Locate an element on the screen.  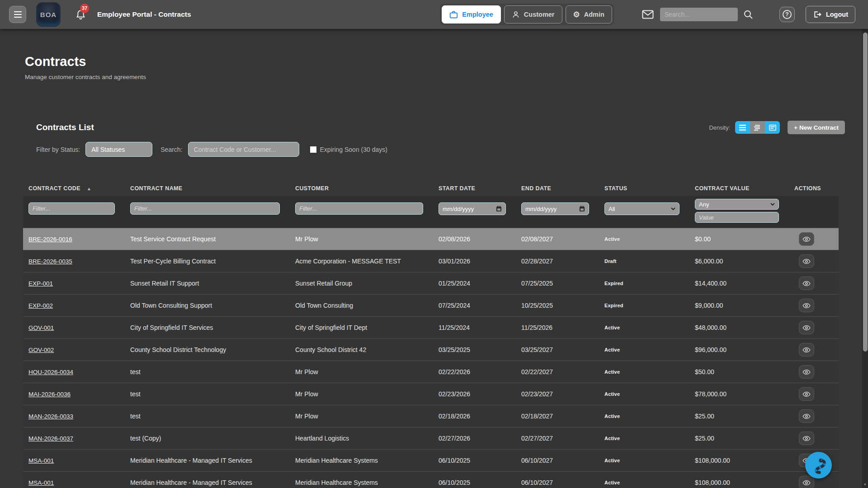
table-row: MAN-2026-0037test (Copy)Heartland Logist… is located at coordinates (431, 438).